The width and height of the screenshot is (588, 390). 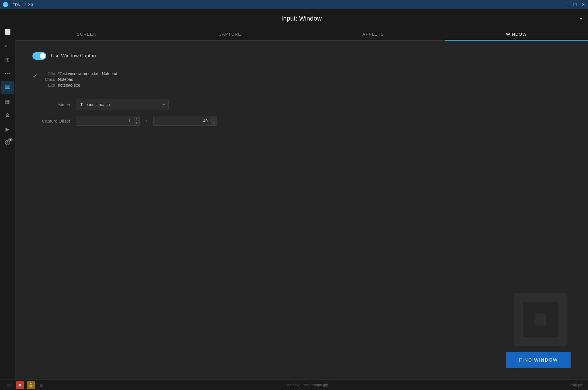 What do you see at coordinates (81, 74) in the screenshot?
I see `window-title-row: Title *Test window mode.txt - Notepad` at bounding box center [81, 74].